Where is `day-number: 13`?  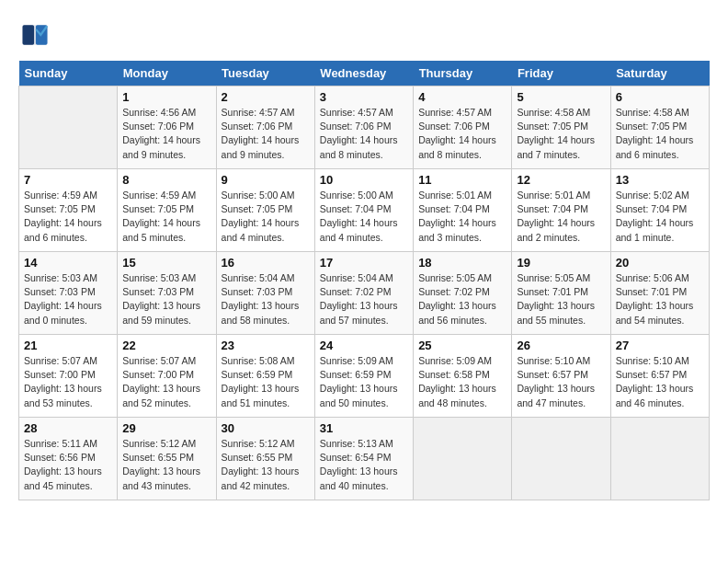
day-number: 13 is located at coordinates (660, 180).